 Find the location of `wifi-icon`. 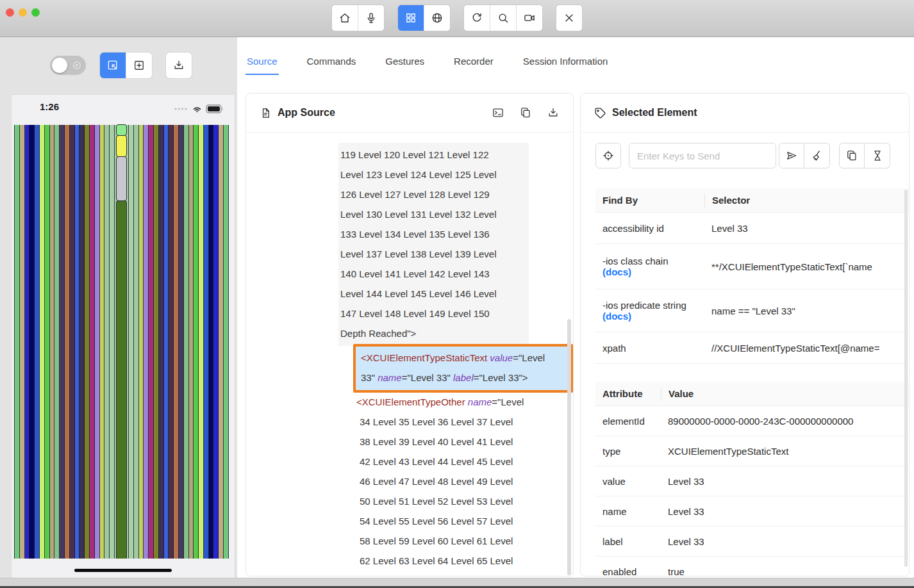

wifi-icon is located at coordinates (197, 109).